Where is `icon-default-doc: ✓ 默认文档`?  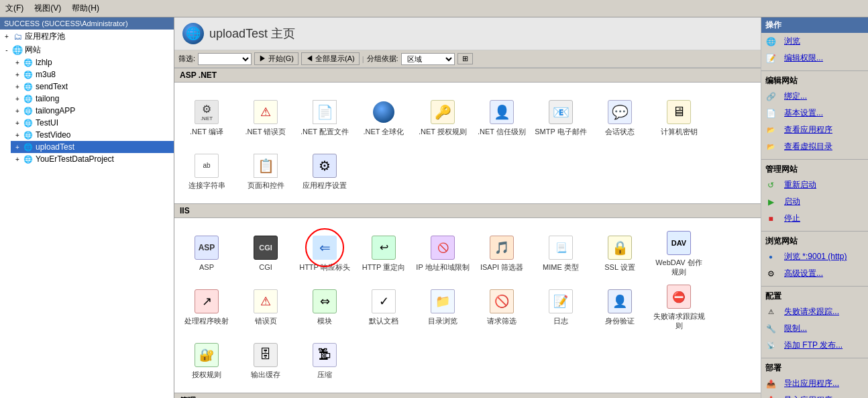
icon-default-doc: ✓ 默认文档 is located at coordinates (384, 307).